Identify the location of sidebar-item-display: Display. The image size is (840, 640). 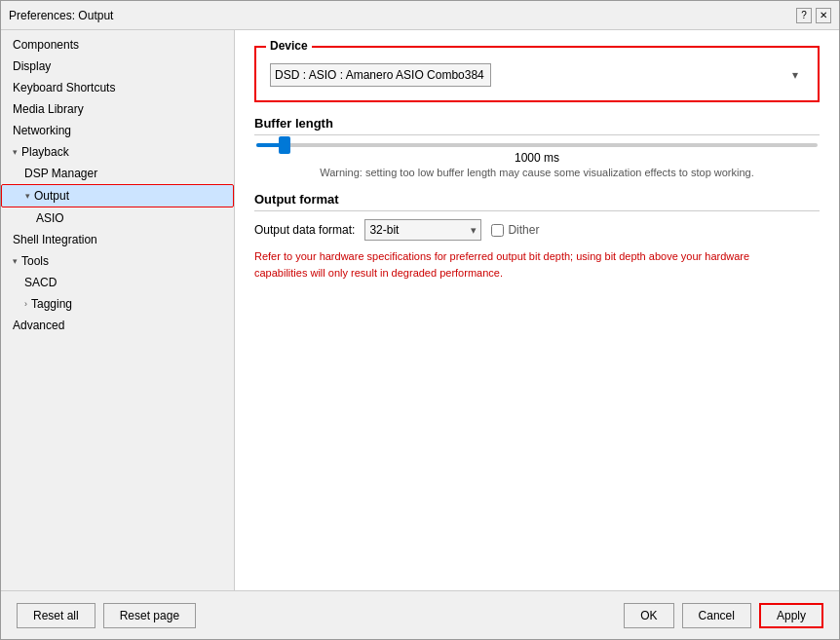
(117, 66).